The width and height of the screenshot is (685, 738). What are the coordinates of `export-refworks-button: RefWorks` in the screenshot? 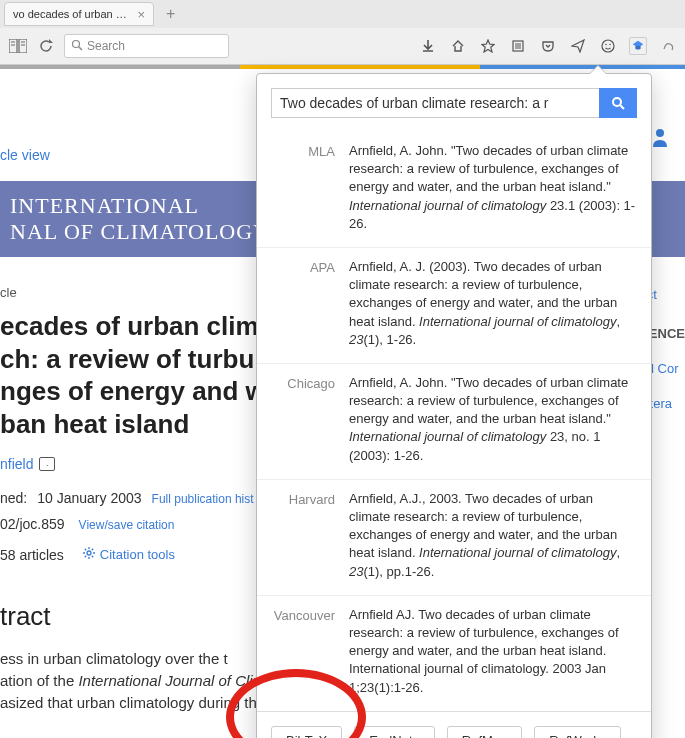 It's located at (578, 732).